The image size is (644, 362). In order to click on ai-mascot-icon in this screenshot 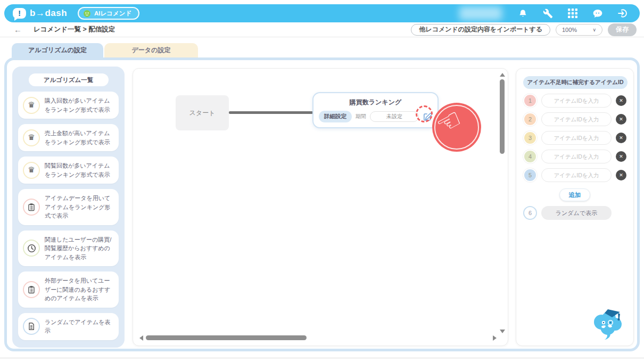, I will do `click(87, 14)`.